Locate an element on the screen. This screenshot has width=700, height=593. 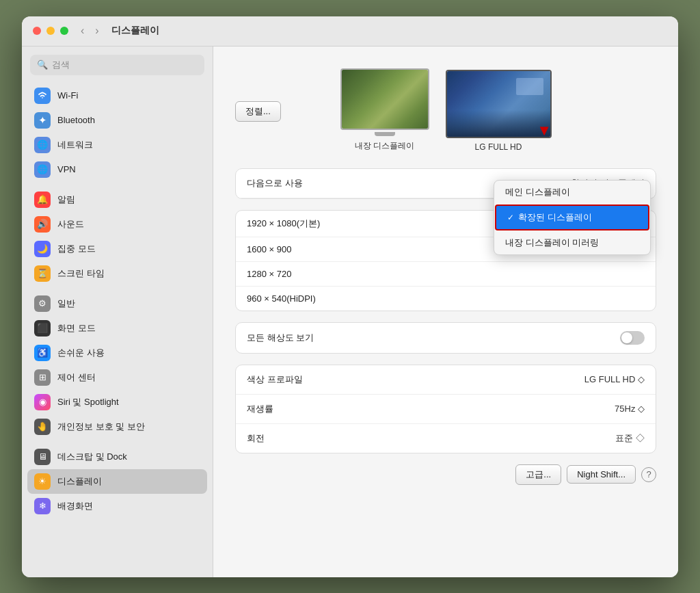
sidebar-label-display: 디스플레이 is located at coordinates (79, 482).